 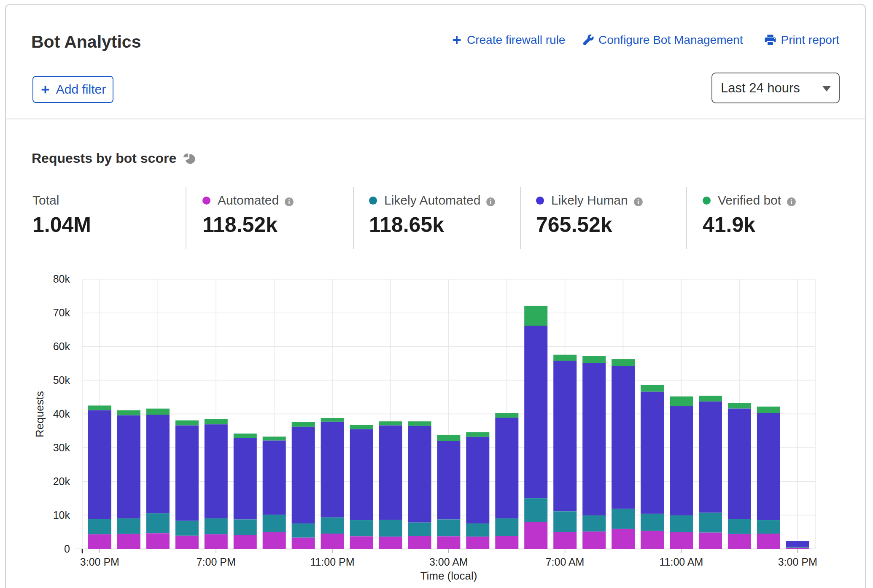 I want to click on svg-text: 80k, so click(x=62, y=279).